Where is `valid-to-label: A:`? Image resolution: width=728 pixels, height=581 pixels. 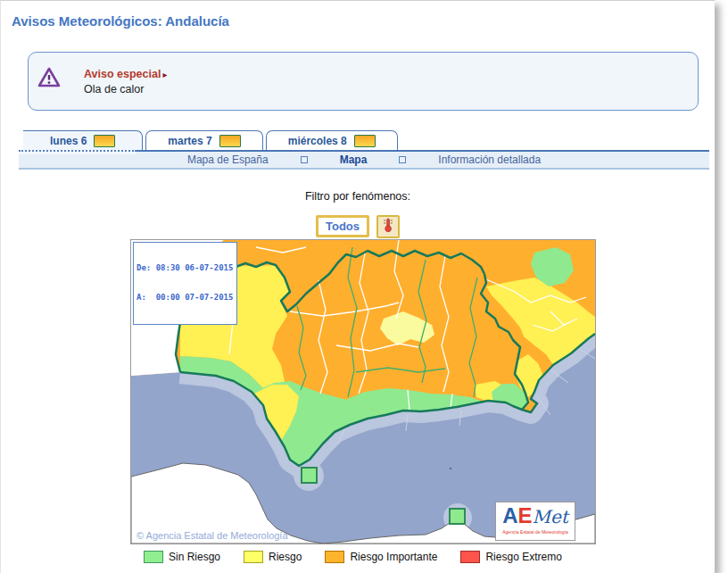 valid-to-label: A: is located at coordinates (141, 297).